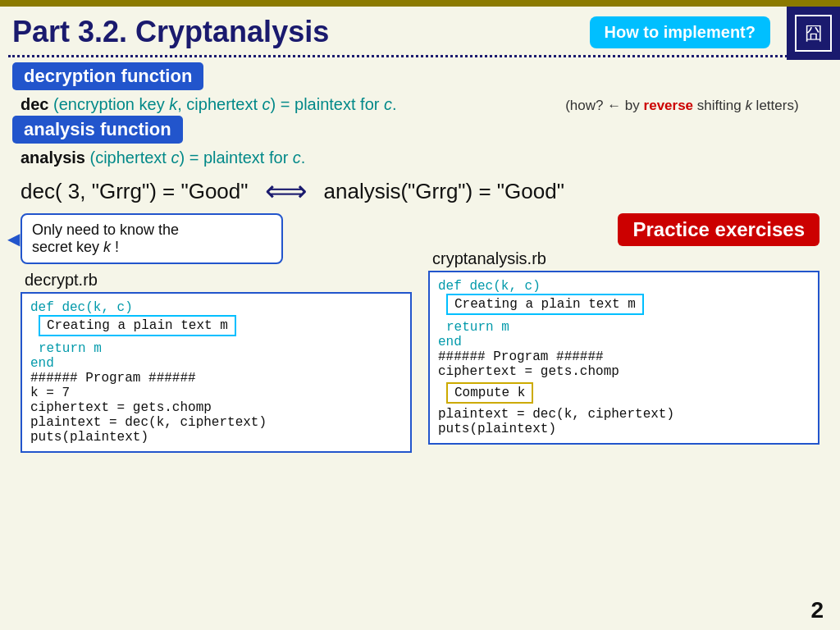 Image resolution: width=840 pixels, height=630 pixels. What do you see at coordinates (135, 192) in the screenshot?
I see `equation-left: dec( 3, "Grrg") = "Good"` at bounding box center [135, 192].